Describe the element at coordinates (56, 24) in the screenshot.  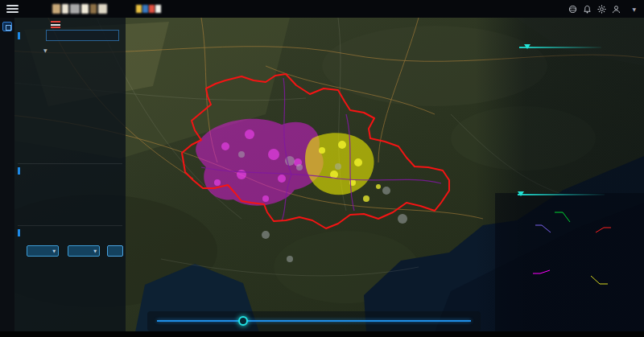
I see `legend-list-icon` at that location.